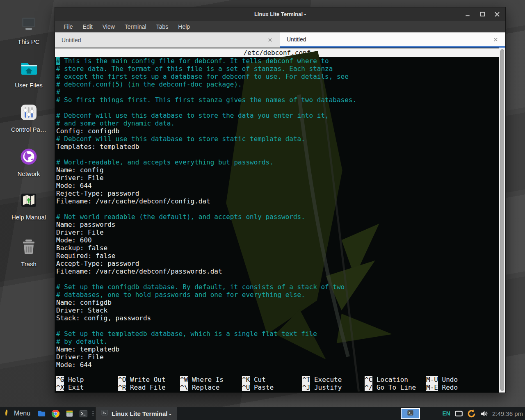 This screenshot has height=420, width=525. I want to click on shortcut-key: ^K, so click(246, 380).